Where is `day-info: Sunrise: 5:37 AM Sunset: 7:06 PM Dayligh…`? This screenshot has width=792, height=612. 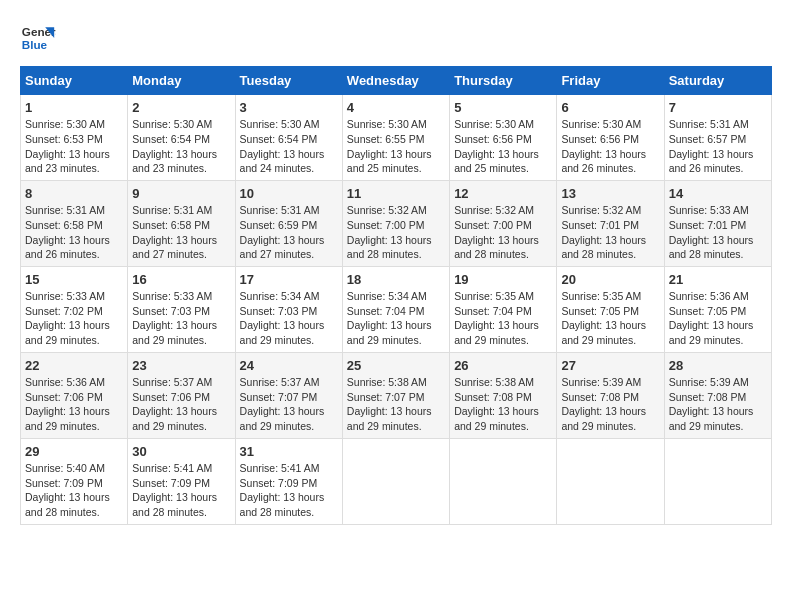
day-info: Sunrise: 5:37 AM Sunset: 7:06 PM Dayligh… is located at coordinates (181, 404).